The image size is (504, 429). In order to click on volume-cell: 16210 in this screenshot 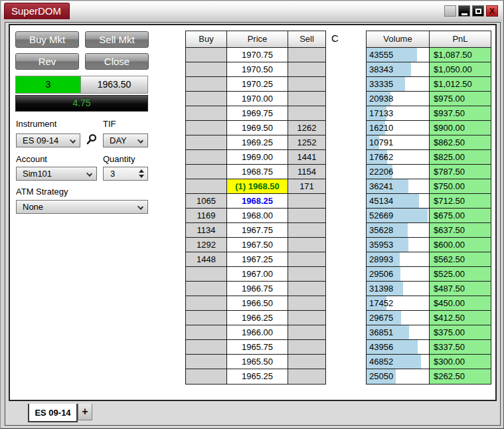, I will do `click(398, 128)`.